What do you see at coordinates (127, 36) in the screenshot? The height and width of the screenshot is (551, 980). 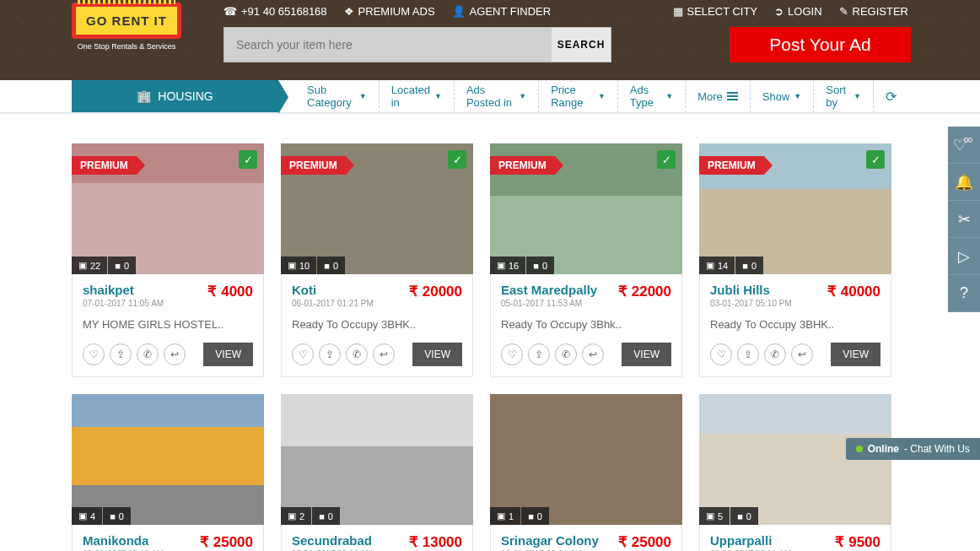 I see `logo: GO RENT IT One Stop Rentals & Services` at bounding box center [127, 36].